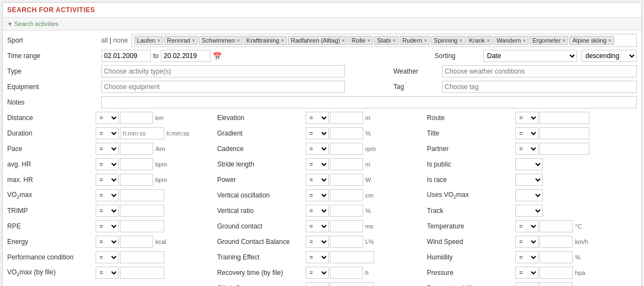 This screenshot has width=644, height=286. Describe the element at coordinates (540, 87) in the screenshot. I see `tag-input` at that location.